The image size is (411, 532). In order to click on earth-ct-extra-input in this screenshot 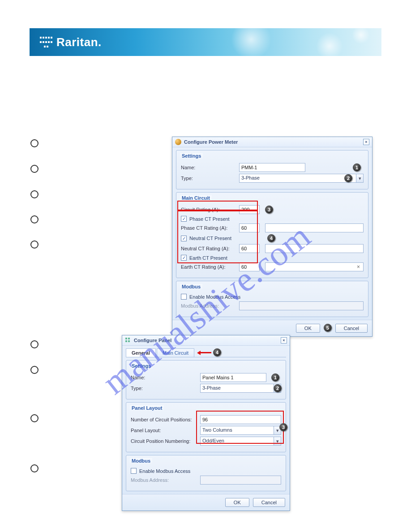, I will do `click(314, 267)`.